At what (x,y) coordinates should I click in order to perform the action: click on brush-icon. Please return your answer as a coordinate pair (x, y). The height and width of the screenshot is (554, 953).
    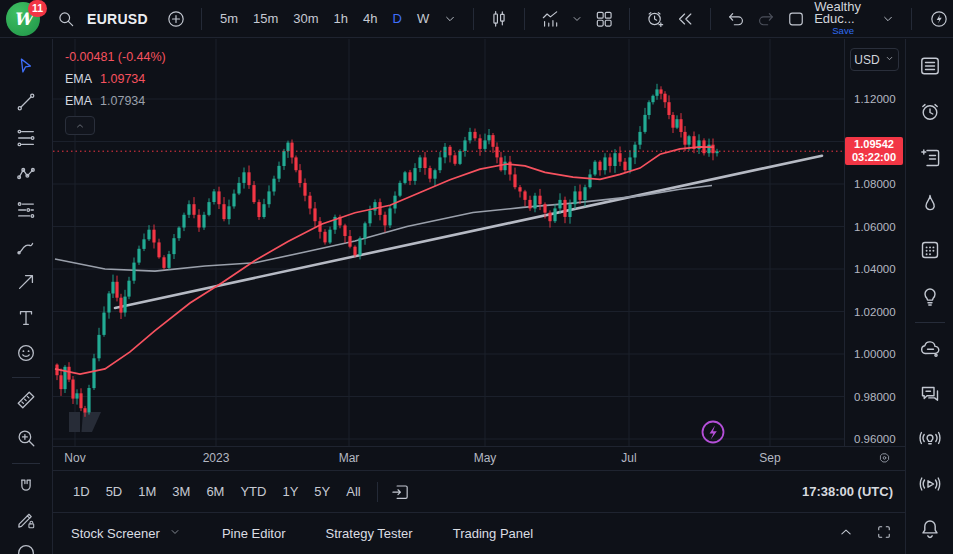
    Looking at the image, I should click on (26, 246).